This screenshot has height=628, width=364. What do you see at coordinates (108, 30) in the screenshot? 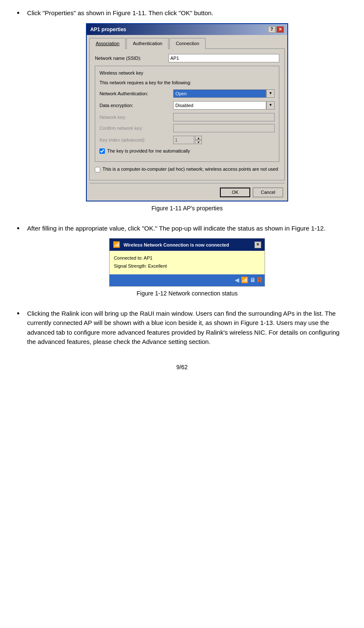
I see `dialog-title: AP1 properties` at bounding box center [108, 30].